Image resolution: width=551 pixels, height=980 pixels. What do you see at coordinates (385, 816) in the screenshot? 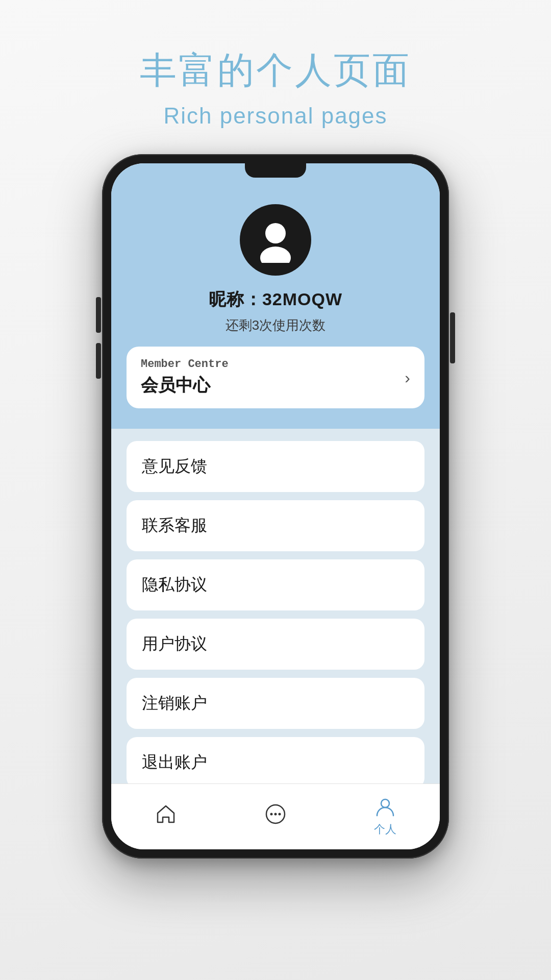
I see `nav-item-profile: 个人` at bounding box center [385, 816].